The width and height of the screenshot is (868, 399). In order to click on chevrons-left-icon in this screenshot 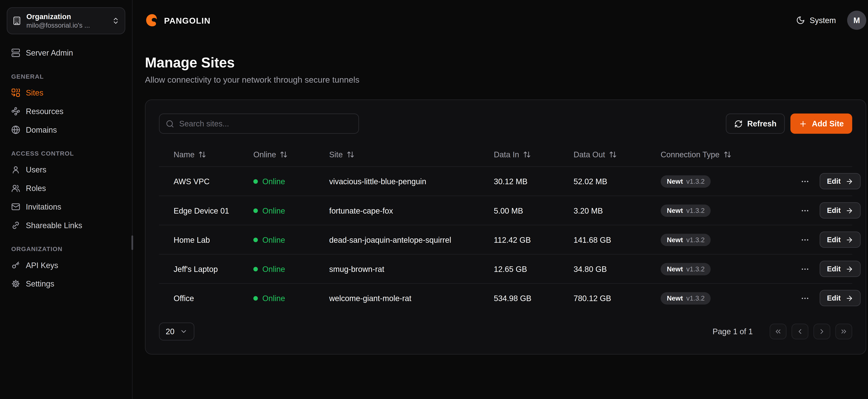, I will do `click(778, 332)`.